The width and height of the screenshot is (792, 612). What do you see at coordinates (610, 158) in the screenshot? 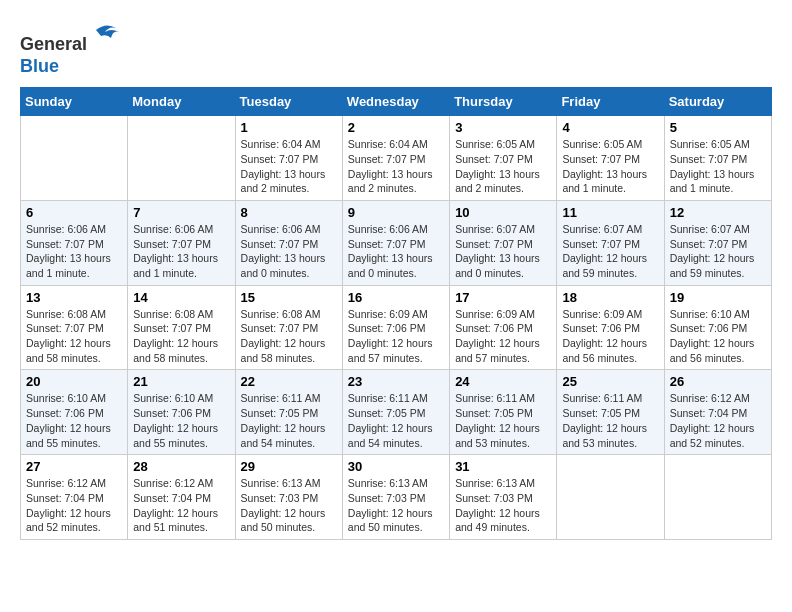
I see `calendar-cell: 4Sunrise: 6:05 AMSunset: 7:07 PMDaylight…` at bounding box center [610, 158].